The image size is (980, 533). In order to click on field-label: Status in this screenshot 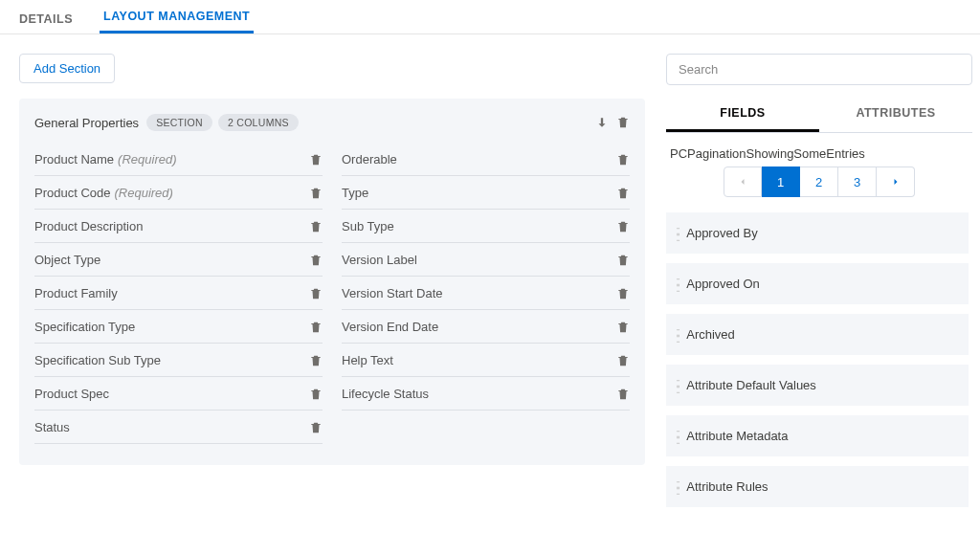, I will do `click(52, 427)`.